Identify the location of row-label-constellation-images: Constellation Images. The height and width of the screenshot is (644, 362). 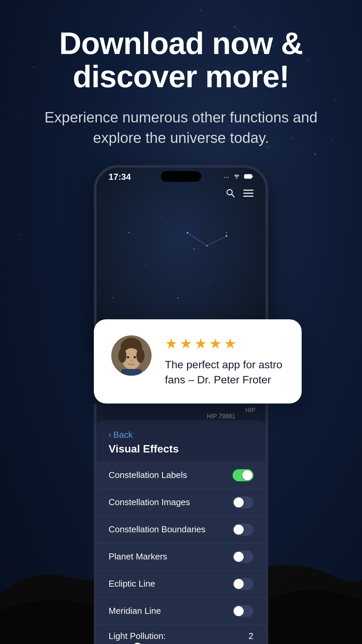
(149, 502).